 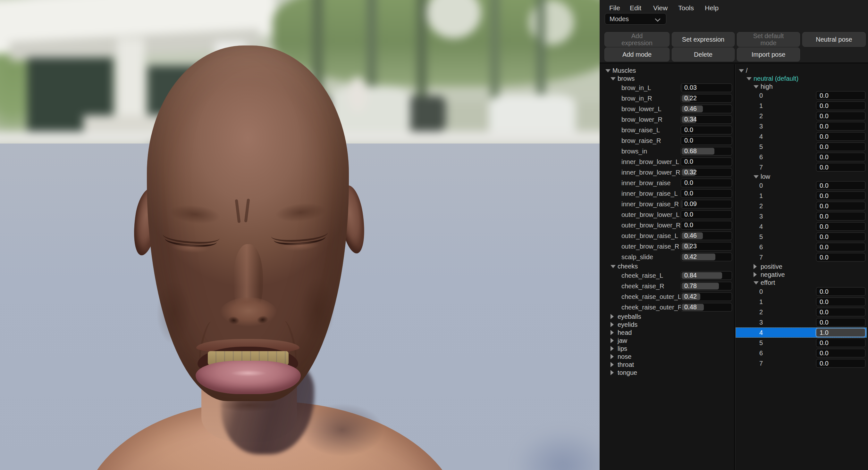 I want to click on import-pose-button: Import pose, so click(x=768, y=55).